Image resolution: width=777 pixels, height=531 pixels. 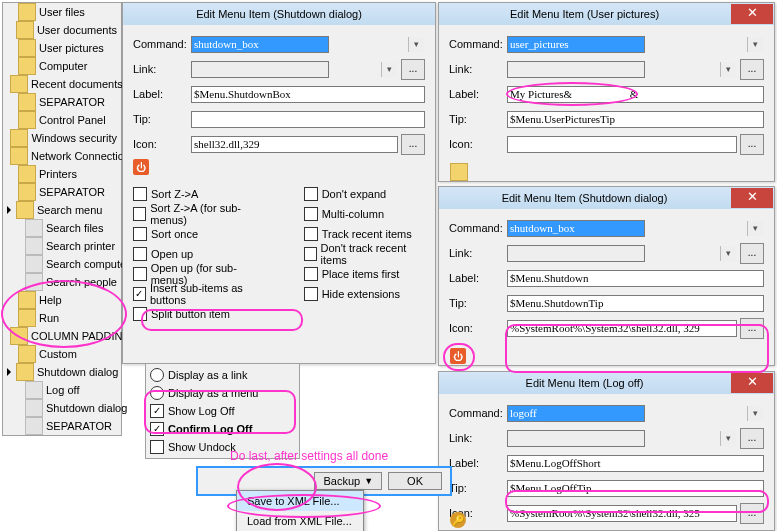 What do you see at coordinates (174, 194) in the screenshot?
I see `checkbox-label: Sort Z->A` at bounding box center [174, 194].